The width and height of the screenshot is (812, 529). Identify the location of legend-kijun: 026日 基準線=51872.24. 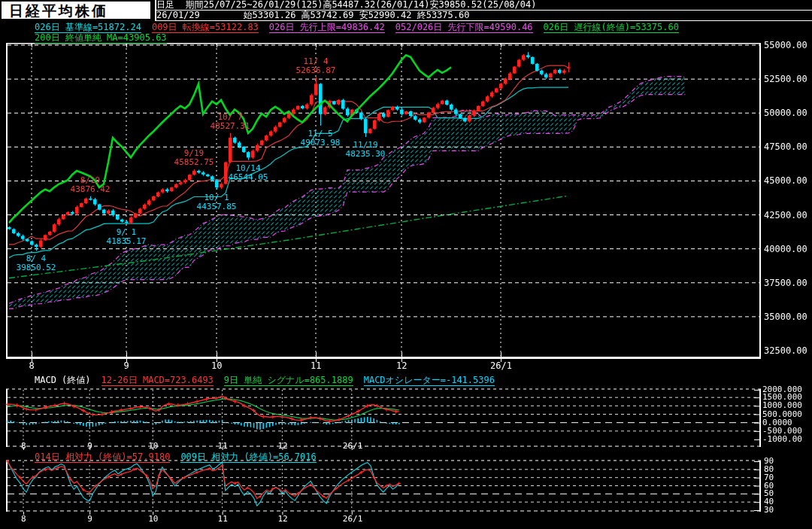
(88, 28).